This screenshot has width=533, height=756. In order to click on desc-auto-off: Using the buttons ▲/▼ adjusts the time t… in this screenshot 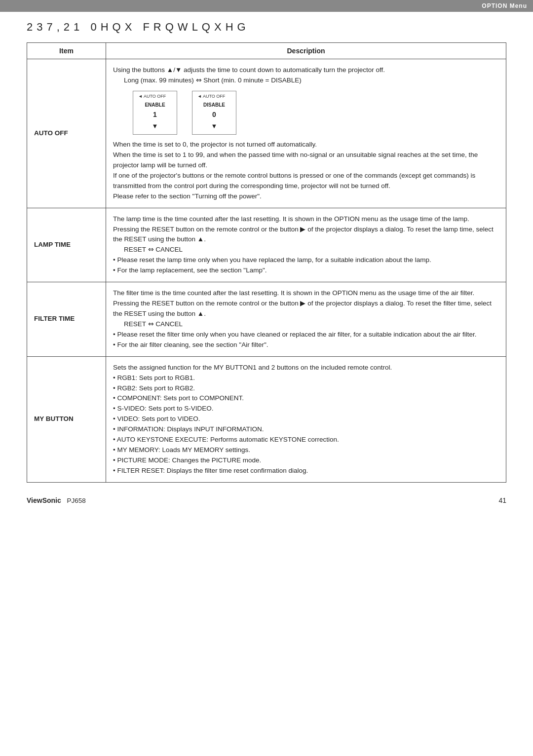, I will do `click(306, 134)`.